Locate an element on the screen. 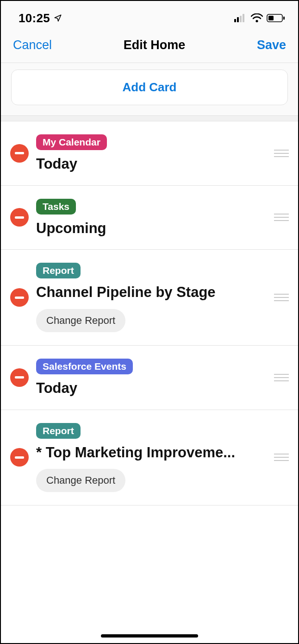 The height and width of the screenshot is (644, 299). card-title: * Top Marketing Improveme... is located at coordinates (136, 453).